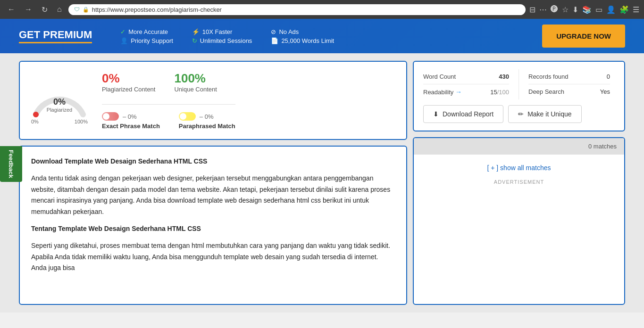 Image resolution: width=644 pixels, height=328 pixels. What do you see at coordinates (624, 9) in the screenshot?
I see `extensions-icon: 🧩` at bounding box center [624, 9].